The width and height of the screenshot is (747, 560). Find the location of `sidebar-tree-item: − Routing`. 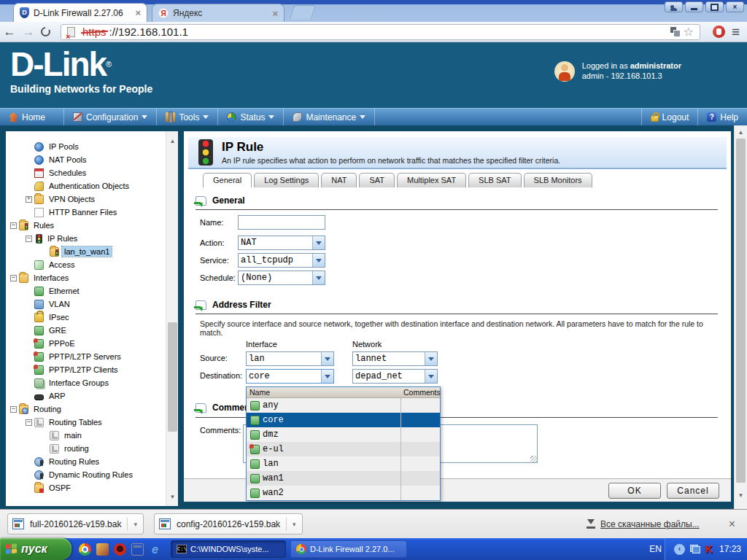

sidebar-tree-item: − Routing is located at coordinates (86, 409).